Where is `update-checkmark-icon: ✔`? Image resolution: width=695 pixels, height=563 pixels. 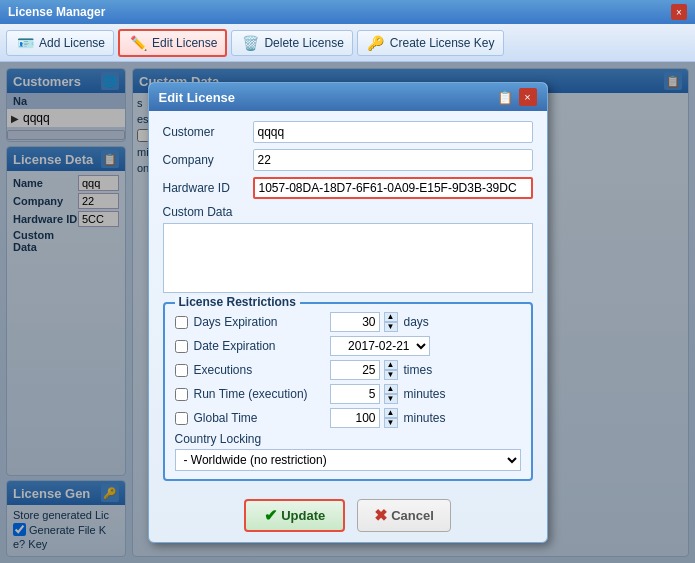
update-checkmark-icon: ✔ is located at coordinates (270, 516).